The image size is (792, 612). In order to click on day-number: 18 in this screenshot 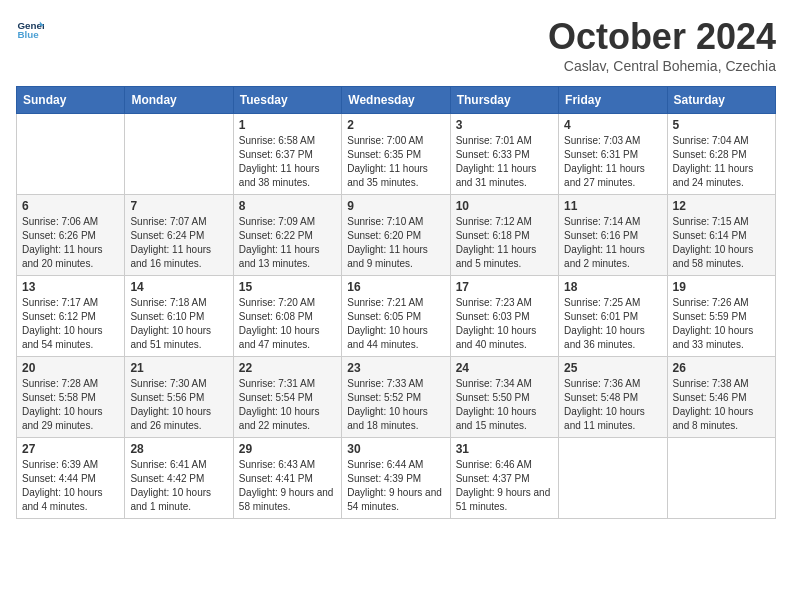, I will do `click(612, 287)`.